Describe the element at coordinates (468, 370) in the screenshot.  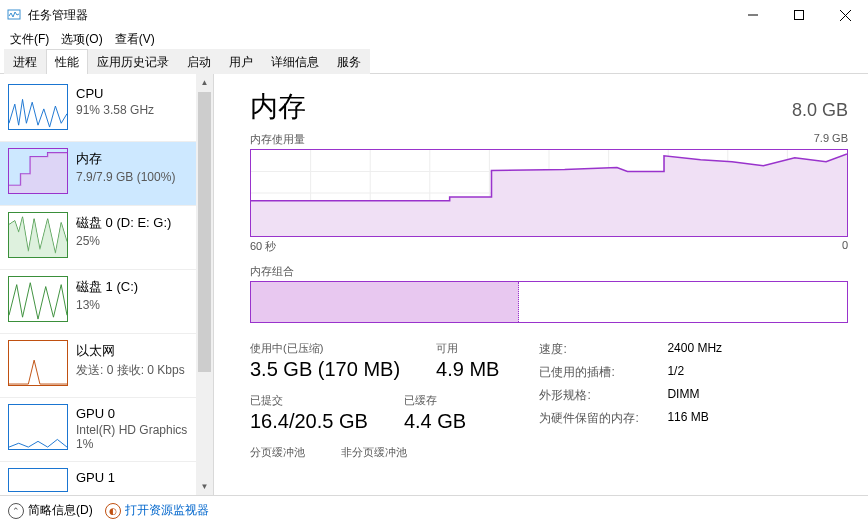
I see `avail-value: 4.9 MB` at that location.